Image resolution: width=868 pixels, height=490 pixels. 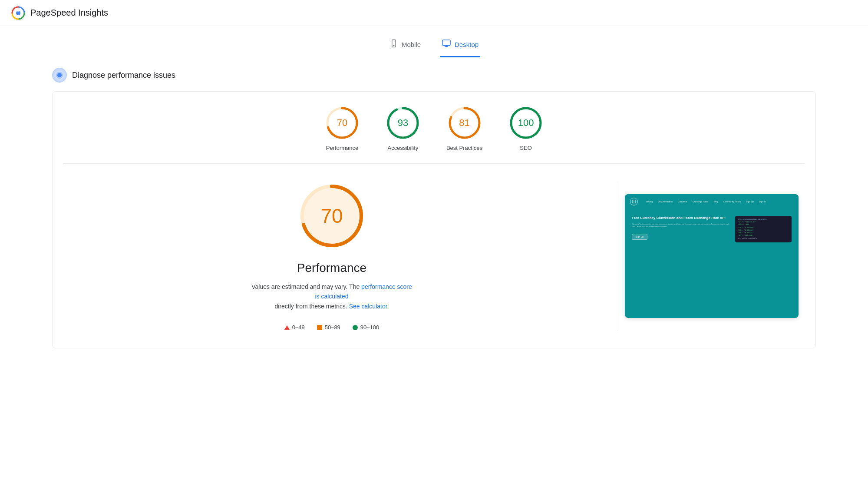 What do you see at coordinates (320, 328) in the screenshot?
I see `legend-square-icon` at bounding box center [320, 328].